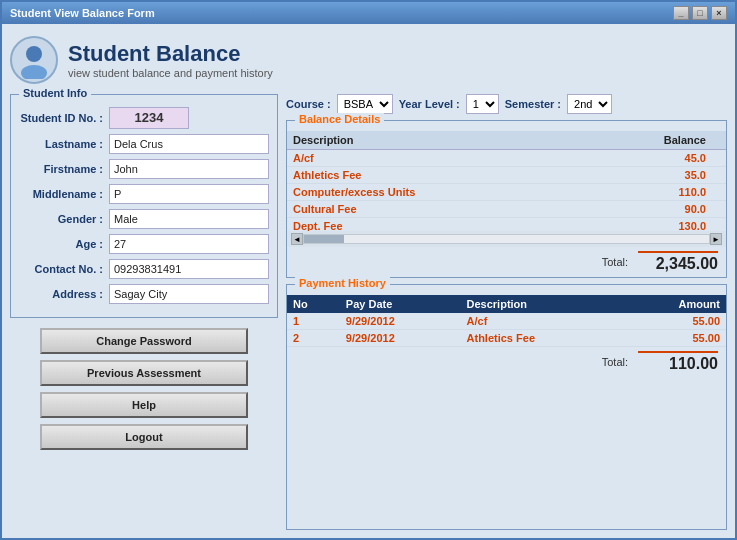  Describe the element at coordinates (144, 405) in the screenshot. I see `help-button: Help` at that location.